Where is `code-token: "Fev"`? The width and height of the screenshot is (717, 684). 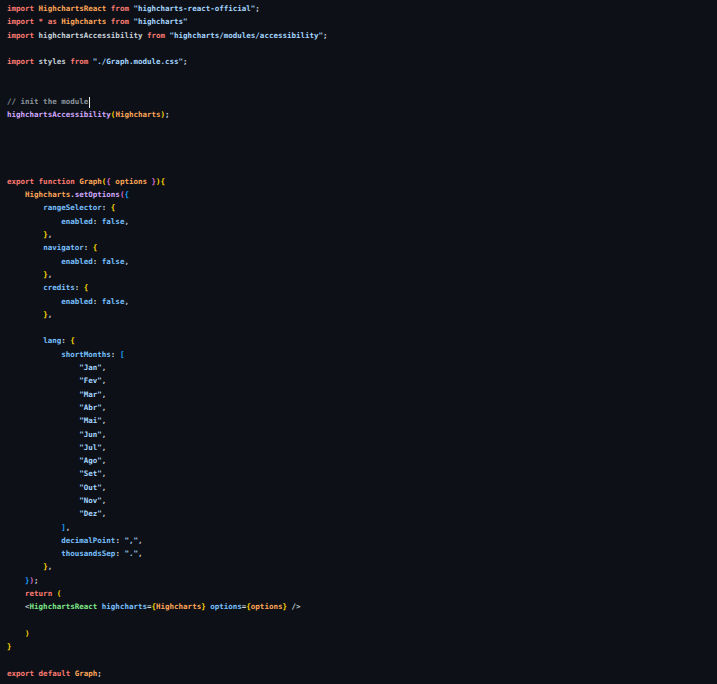 code-token: "Fev" is located at coordinates (90, 380).